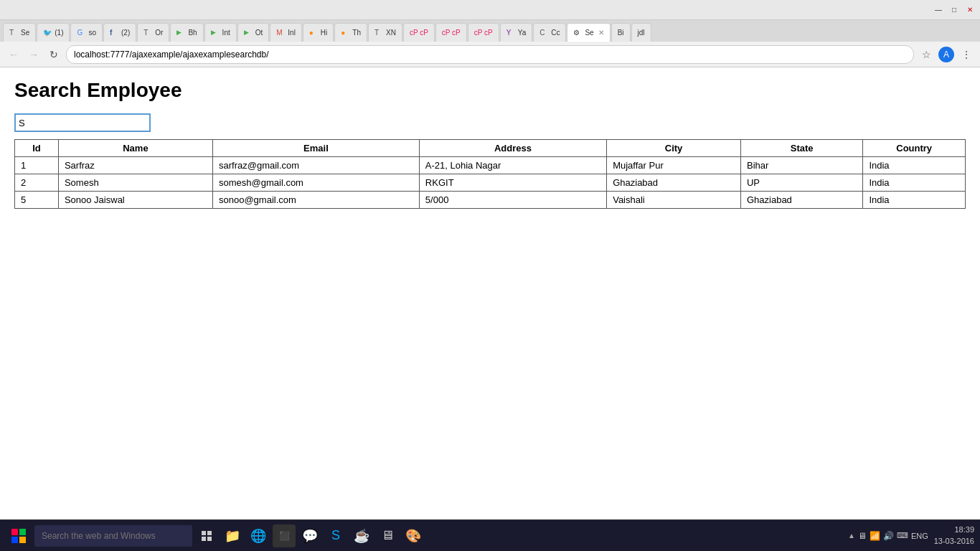  What do you see at coordinates (544, 33) in the screenshot?
I see `tab-favicon: C` at bounding box center [544, 33].